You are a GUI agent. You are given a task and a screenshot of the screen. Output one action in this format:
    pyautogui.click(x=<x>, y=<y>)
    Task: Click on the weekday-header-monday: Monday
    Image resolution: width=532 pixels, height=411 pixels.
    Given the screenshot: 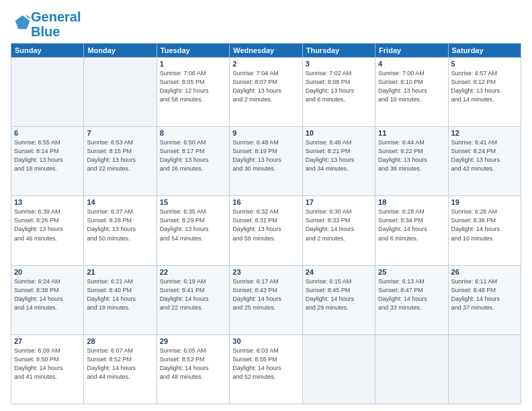 What is the action you would take?
    pyautogui.click(x=120, y=51)
    